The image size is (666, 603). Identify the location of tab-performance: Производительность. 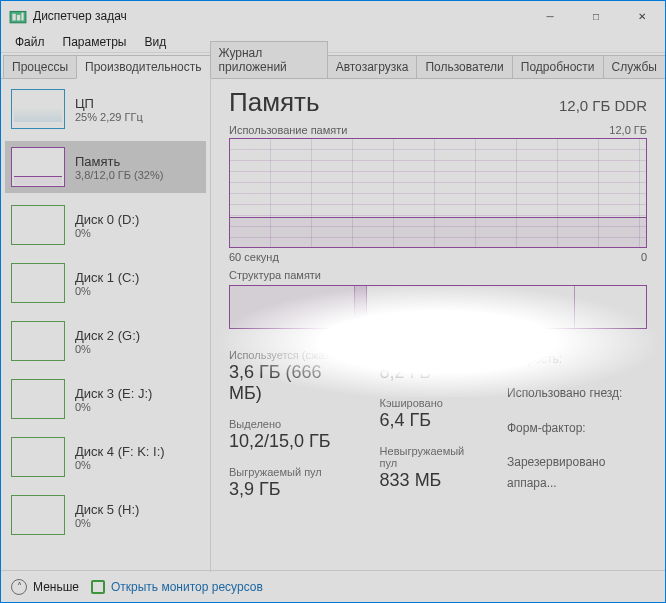
(143, 67).